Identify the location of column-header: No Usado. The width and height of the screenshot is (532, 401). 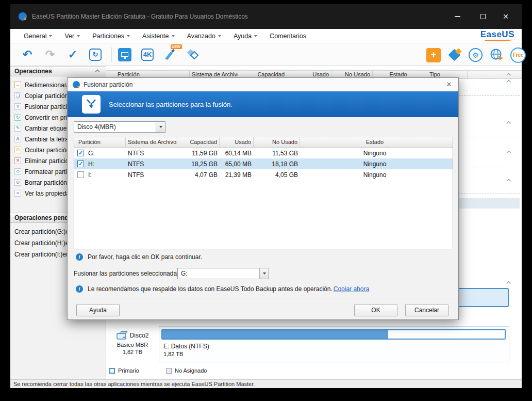
(277, 142).